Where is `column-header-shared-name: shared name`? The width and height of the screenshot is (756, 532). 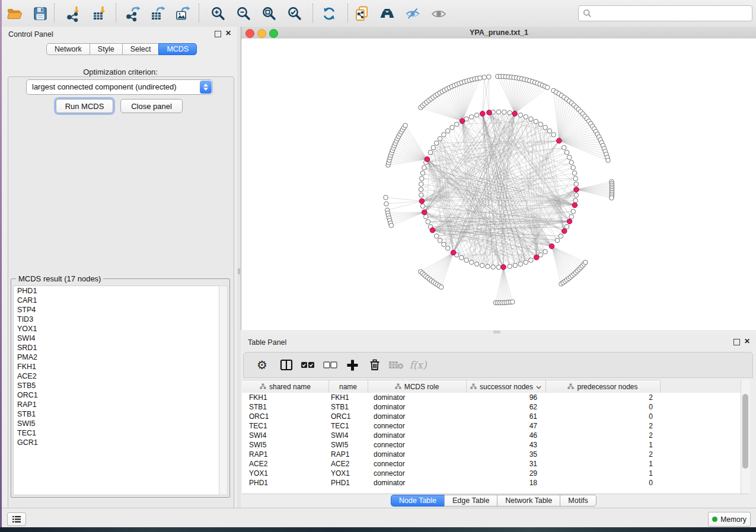
column-header-shared-name: shared name is located at coordinates (286, 386).